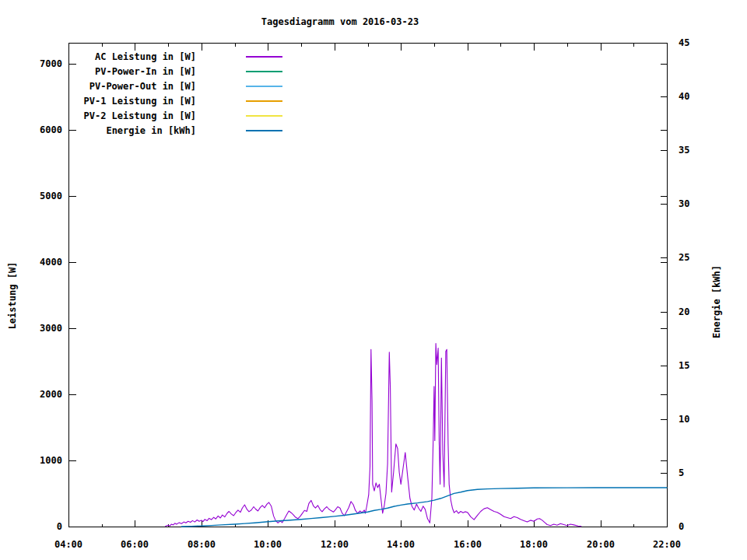 The width and height of the screenshot is (747, 560). Describe the element at coordinates (682, 527) in the screenshot. I see `y2-tick-label: 0` at that location.